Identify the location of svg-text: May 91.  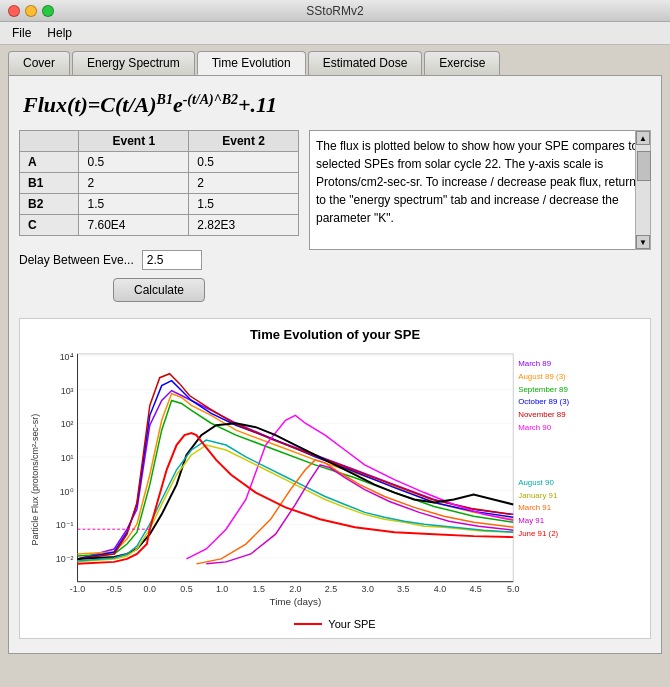
(532, 522).